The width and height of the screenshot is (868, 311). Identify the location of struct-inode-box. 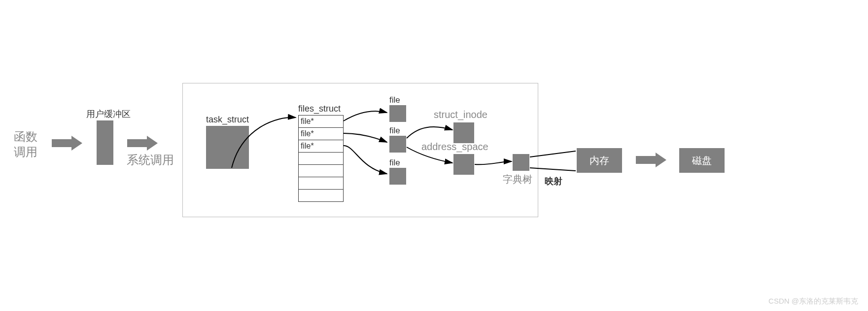
(464, 133).